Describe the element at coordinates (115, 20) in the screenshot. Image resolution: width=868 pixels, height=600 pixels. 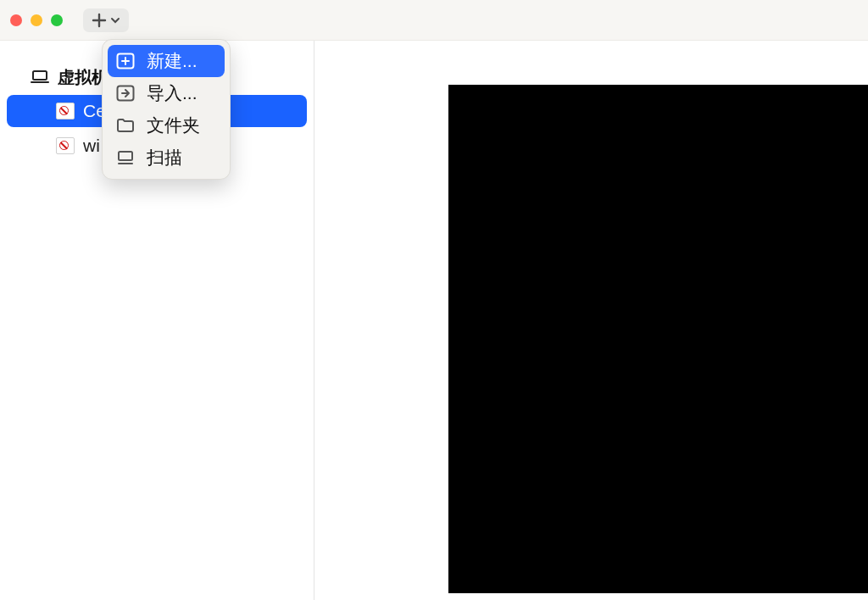
I see `chevron-down-icon` at that location.